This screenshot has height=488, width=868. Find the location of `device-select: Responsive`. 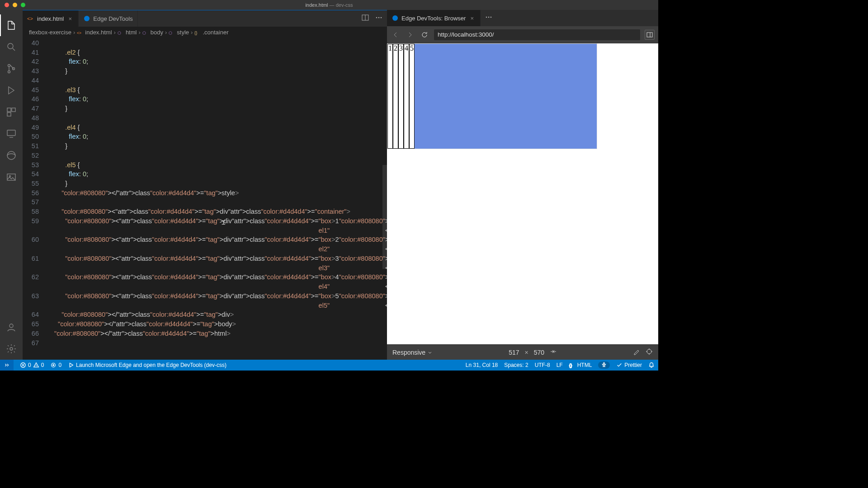

device-select: Responsive is located at coordinates (412, 352).